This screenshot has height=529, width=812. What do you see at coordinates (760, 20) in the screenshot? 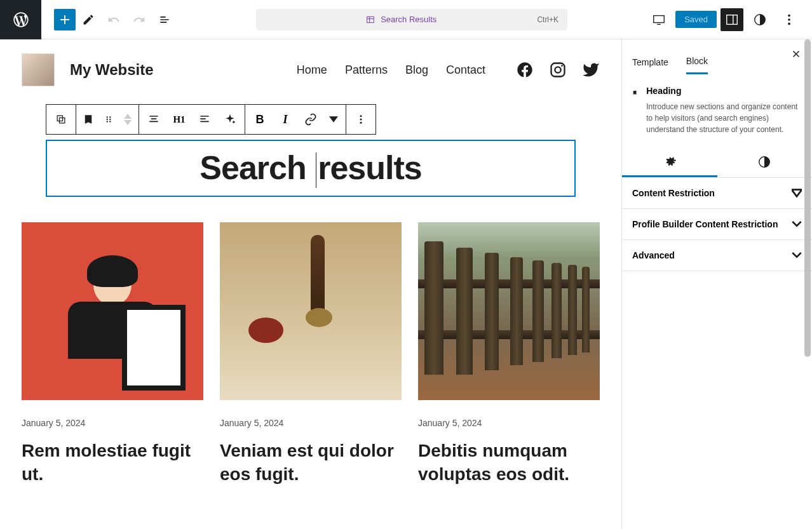
I see `styles-button` at bounding box center [760, 20].